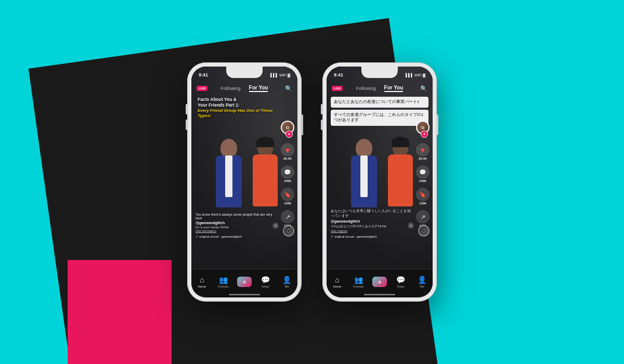 The height and width of the screenshot is (364, 624). Describe the element at coordinates (289, 75) in the screenshot. I see `battery-icon-left: ▓` at that location.